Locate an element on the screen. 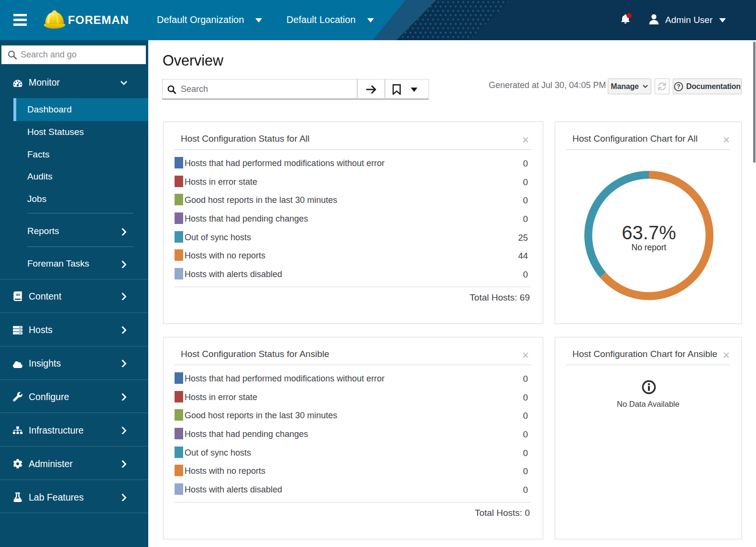  svg-text: 63.7% is located at coordinates (648, 233).